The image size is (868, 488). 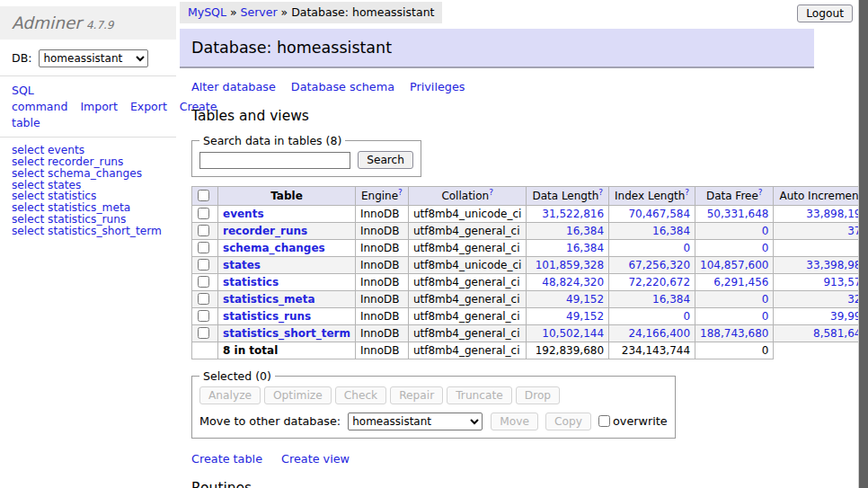 What do you see at coordinates (226, 458) in the screenshot?
I see `create-link-create-table: Create table` at bounding box center [226, 458].